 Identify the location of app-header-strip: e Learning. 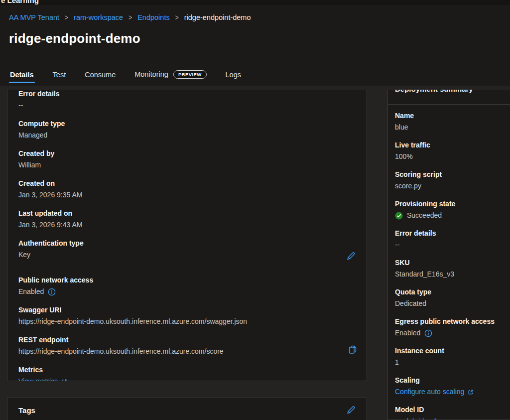
(255, 2).